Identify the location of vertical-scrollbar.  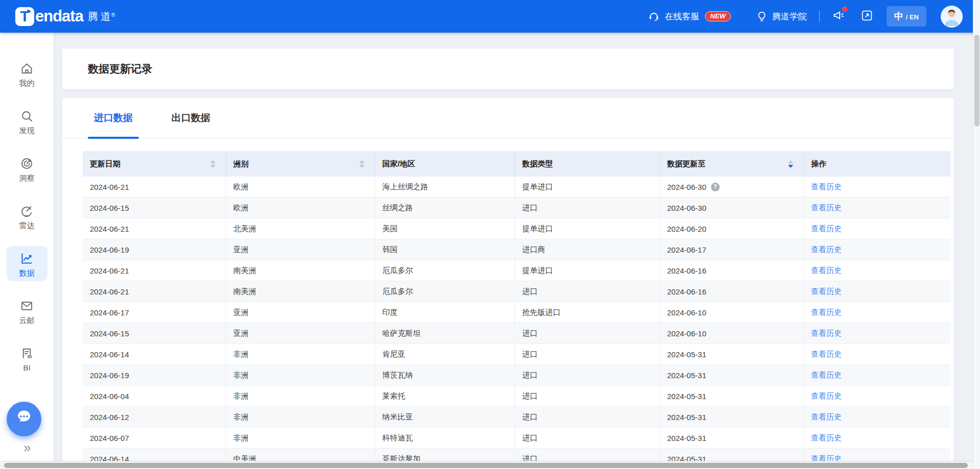
(976, 235).